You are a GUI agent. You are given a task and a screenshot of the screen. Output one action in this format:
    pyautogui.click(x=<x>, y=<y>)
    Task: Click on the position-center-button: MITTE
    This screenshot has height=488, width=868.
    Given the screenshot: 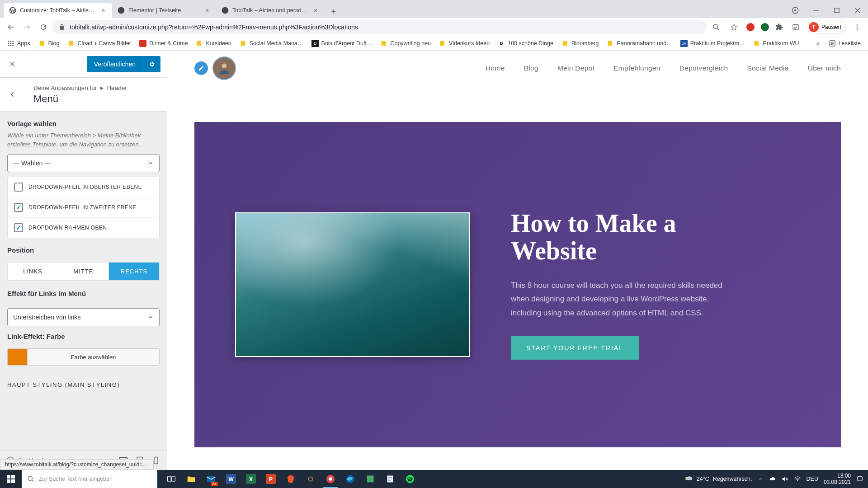 What is the action you would take?
    pyautogui.click(x=84, y=271)
    